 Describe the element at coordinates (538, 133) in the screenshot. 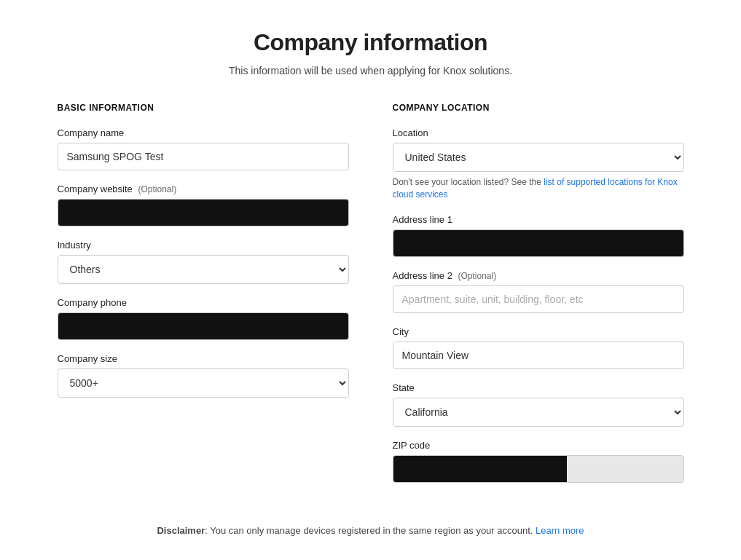

I see `location-label: Location` at that location.